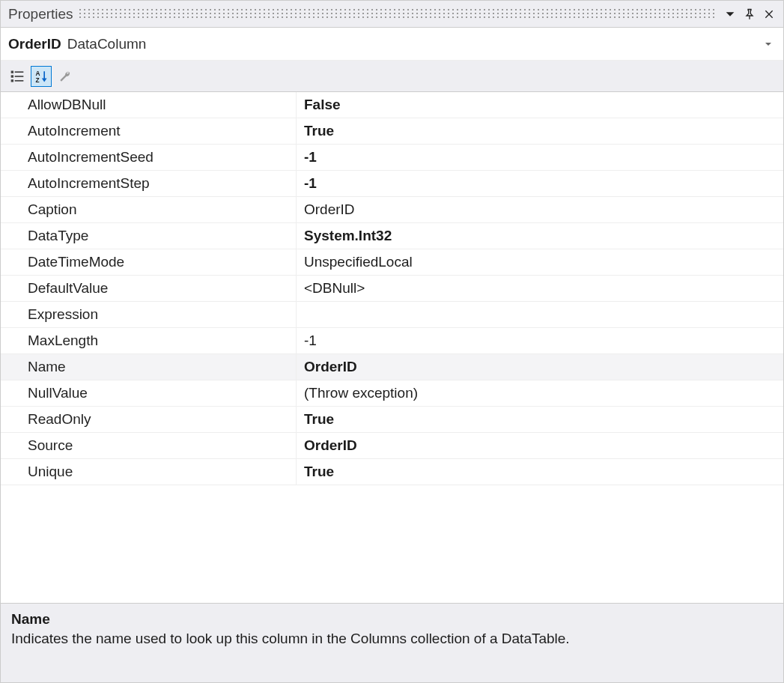 This screenshot has width=784, height=683. I want to click on panel-title: Properties, so click(40, 14).